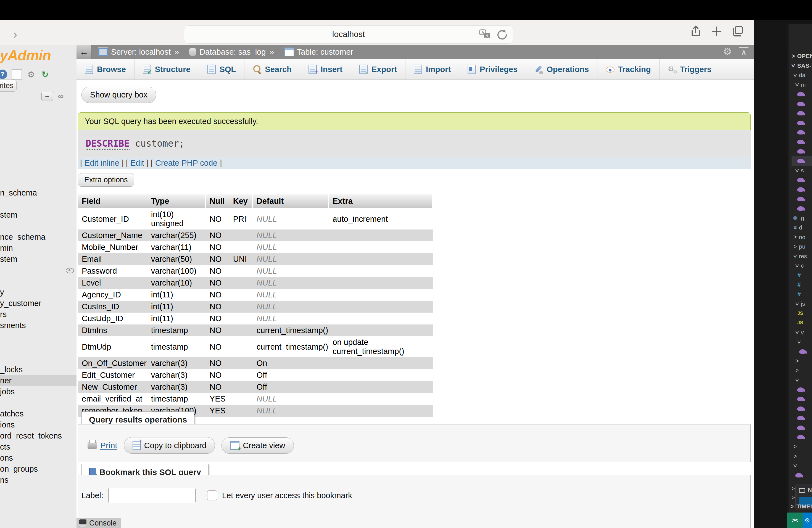 This screenshot has width=812, height=528. I want to click on tab-browse: Browse, so click(105, 69).